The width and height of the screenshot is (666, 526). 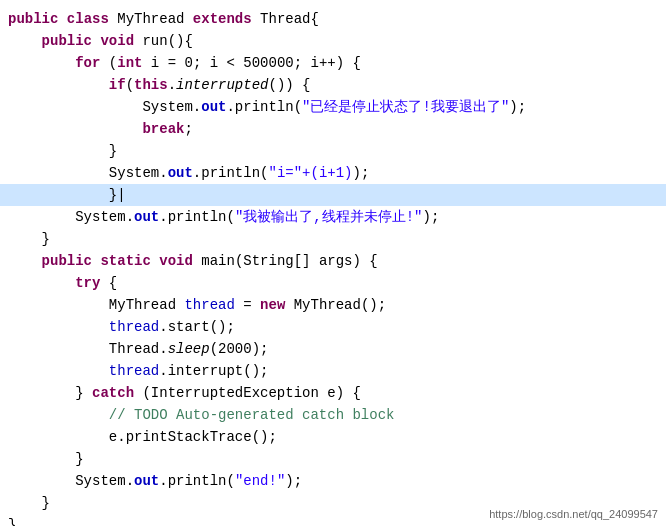 What do you see at coordinates (333, 41) in the screenshot?
I see `code-line: public void run(){` at bounding box center [333, 41].